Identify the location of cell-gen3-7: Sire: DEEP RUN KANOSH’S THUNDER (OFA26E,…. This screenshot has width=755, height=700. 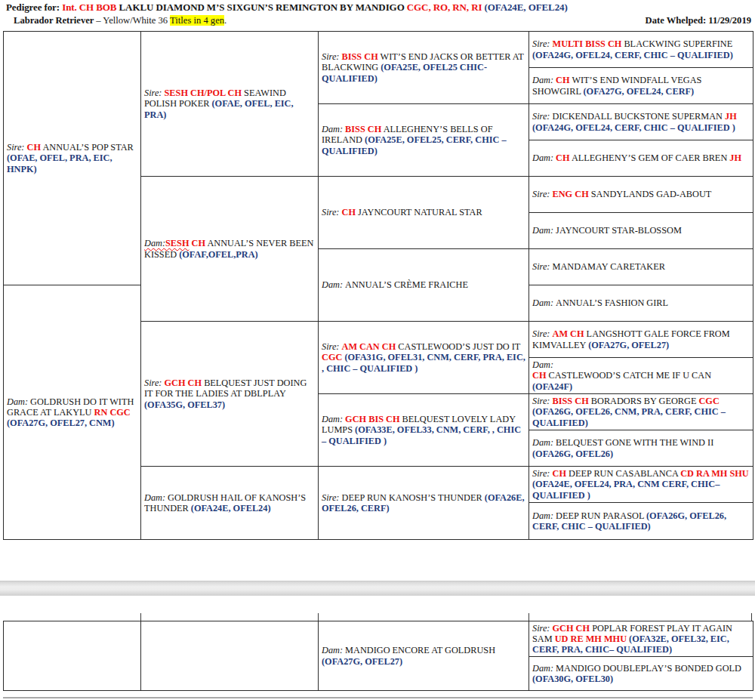
(424, 503).